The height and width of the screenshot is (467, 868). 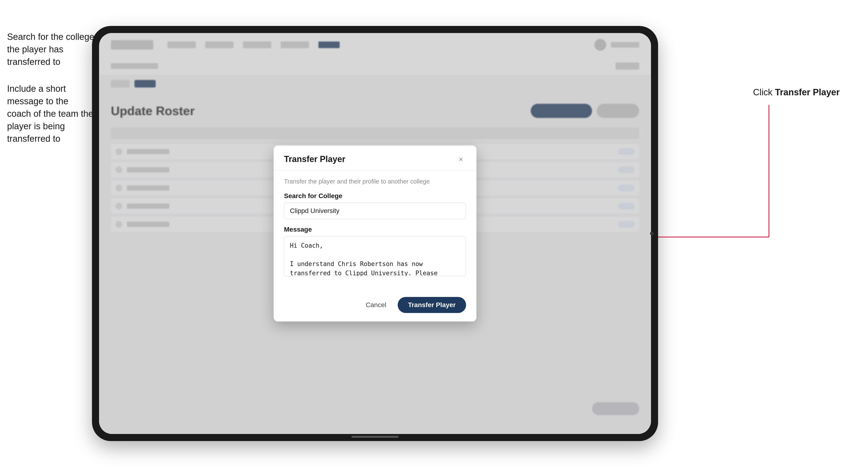 What do you see at coordinates (652, 234) in the screenshot?
I see `ipad-camera` at bounding box center [652, 234].